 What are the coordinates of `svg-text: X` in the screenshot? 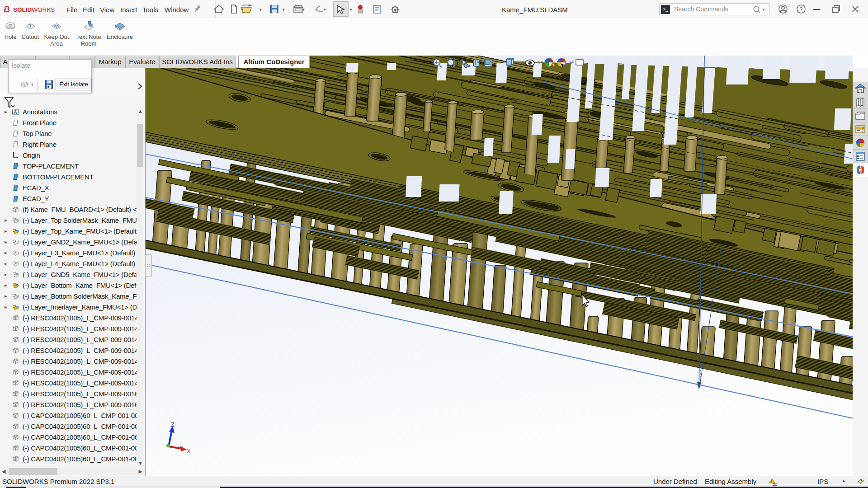 It's located at (189, 451).